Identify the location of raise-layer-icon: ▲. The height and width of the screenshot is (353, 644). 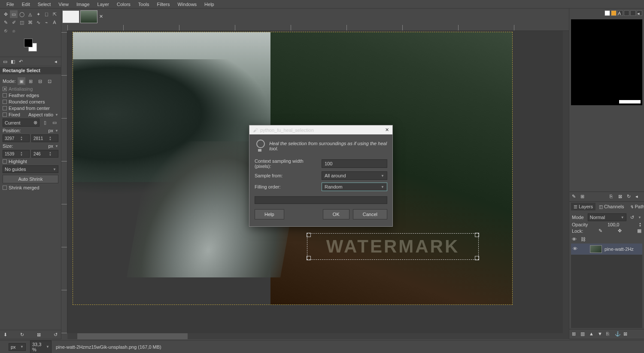
(592, 334).